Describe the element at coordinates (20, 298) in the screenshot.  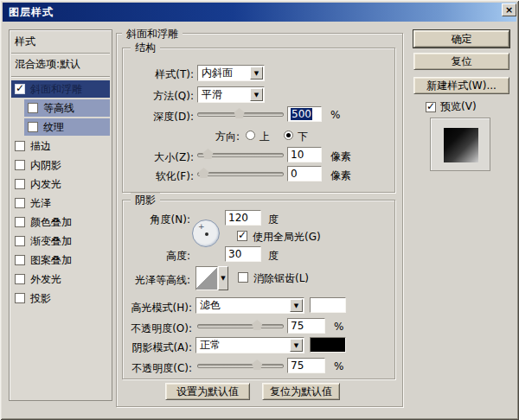
I see `checkbox-drop-shadow` at that location.